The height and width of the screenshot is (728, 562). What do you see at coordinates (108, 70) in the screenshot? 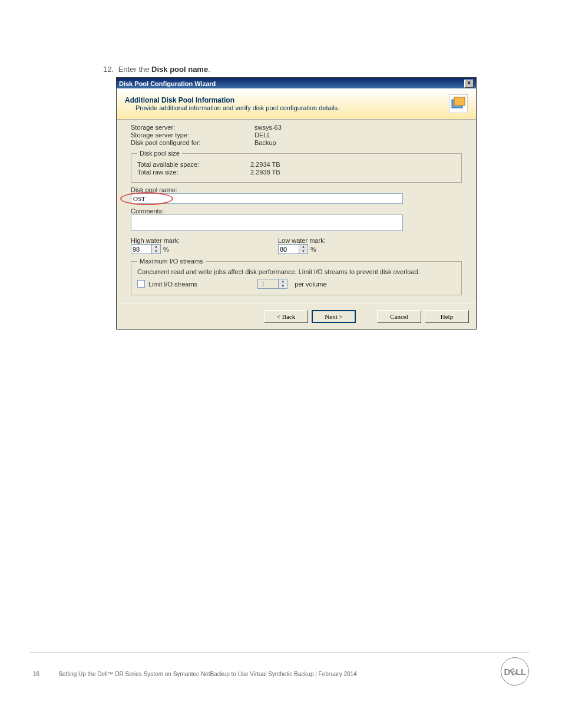
I see `step-number: 12.` at bounding box center [108, 70].